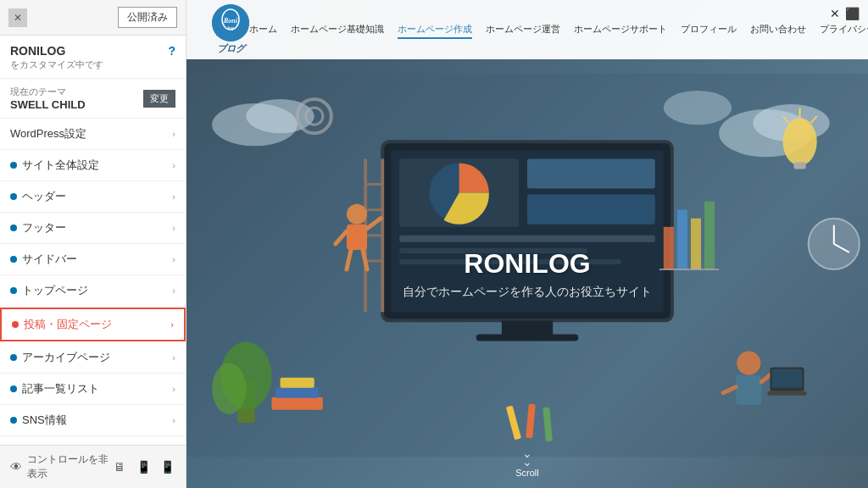  Describe the element at coordinates (61, 467) in the screenshot. I see `hide-controls-button: 👁 コントロールを非表示` at that location.